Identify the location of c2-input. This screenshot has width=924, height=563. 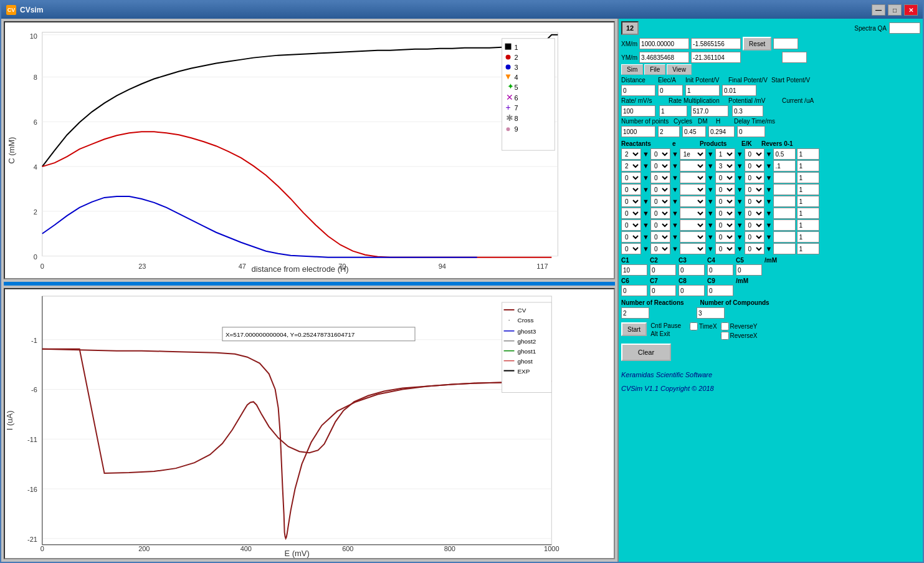
(663, 270).